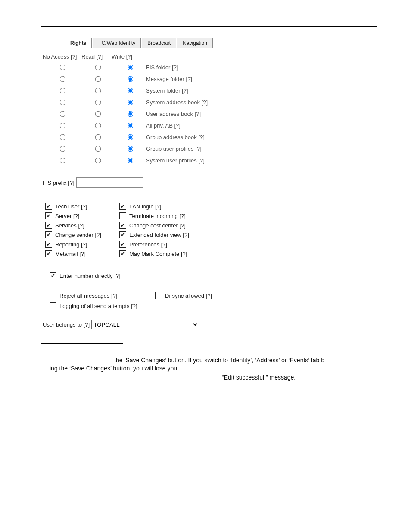  I want to click on rights-row-label: System user profiles [?], so click(175, 160).